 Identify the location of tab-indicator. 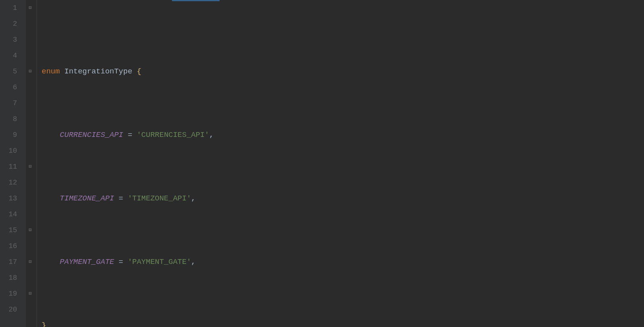
(196, 1).